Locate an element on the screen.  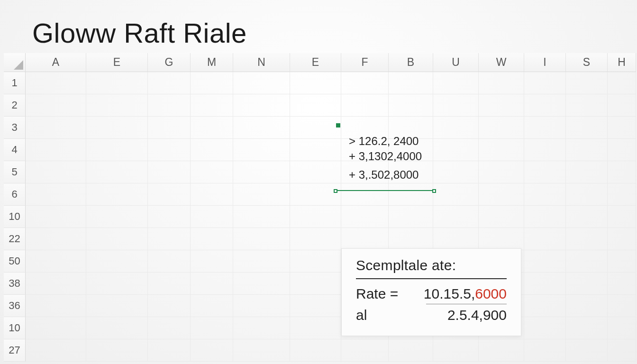
row-header: 6 is located at coordinates (15, 194).